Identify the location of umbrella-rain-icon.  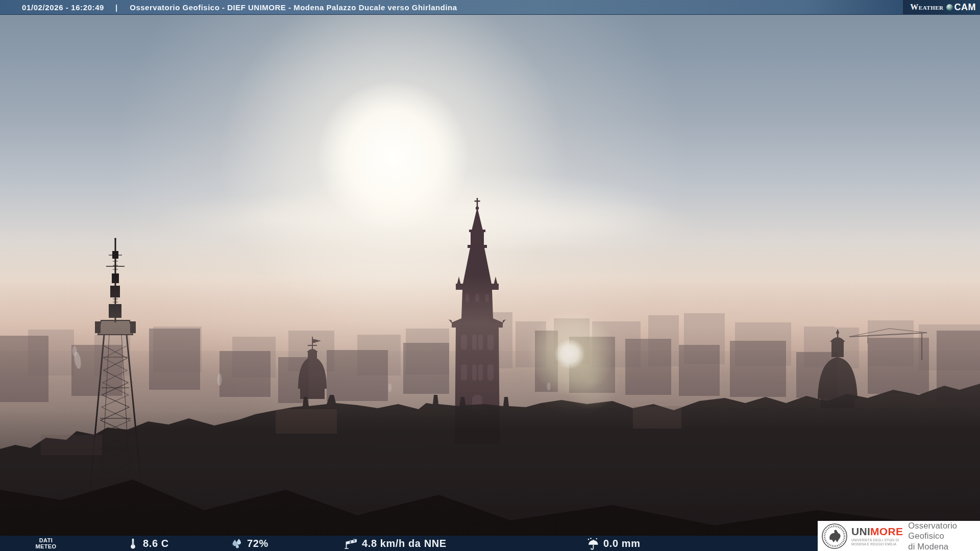
(593, 544).